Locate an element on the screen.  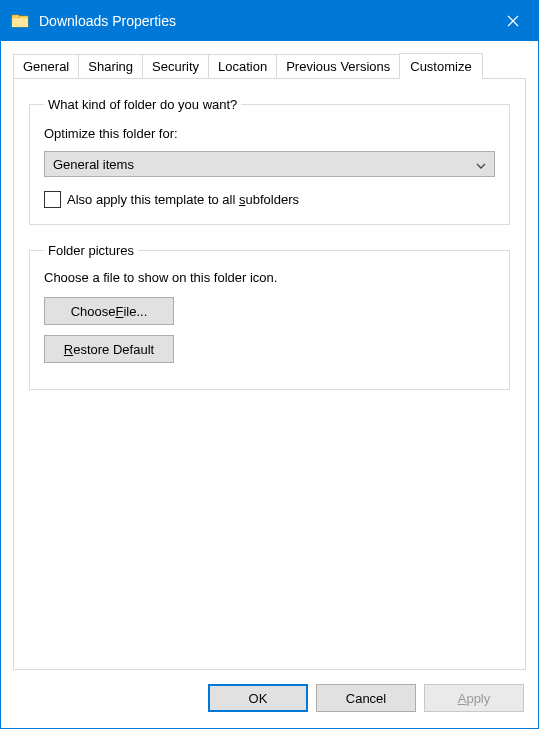
folder-pictures-desc: Choose a file to show on this folder ico… is located at coordinates (270, 278).